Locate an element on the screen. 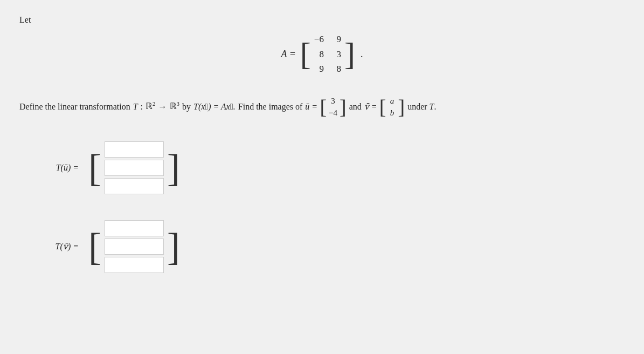  bracket-right: ] is located at coordinates (350, 54).